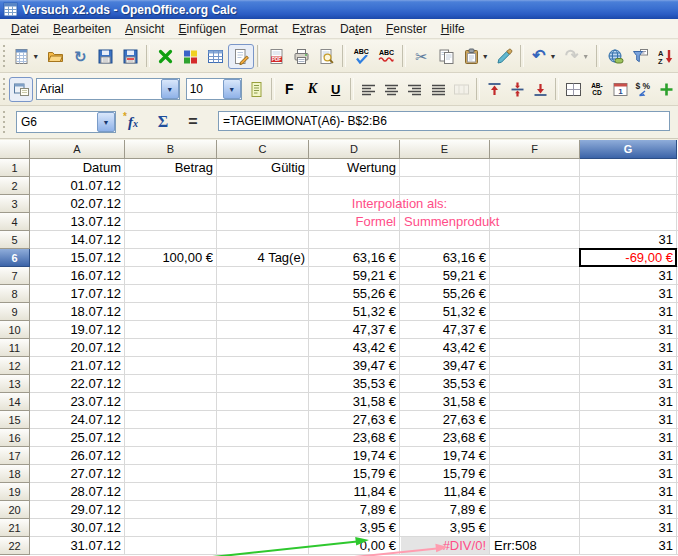 The image size is (678, 556). What do you see at coordinates (386, 56) in the screenshot?
I see `auto-spellcheck-button: ABC` at bounding box center [386, 56].